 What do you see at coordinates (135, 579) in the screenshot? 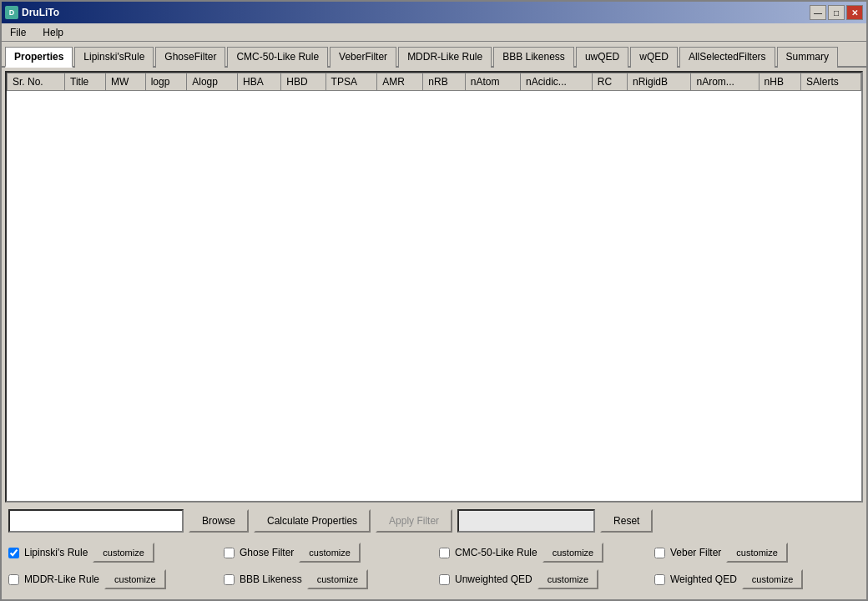
I see `customize-mddr-button: customize` at bounding box center [135, 579].